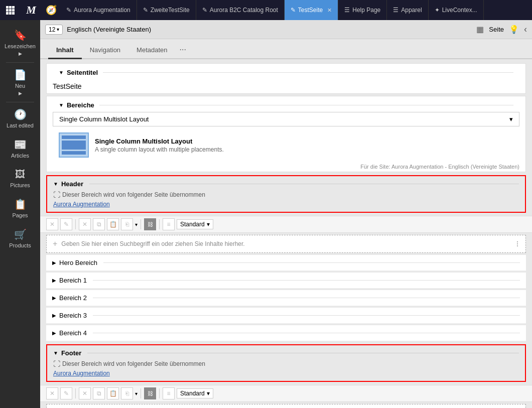 This screenshot has height=408, width=532. What do you see at coordinates (98, 10) in the screenshot?
I see `tab-aurora-augmentation: ✎ Aurora Augmentation` at bounding box center [98, 10].